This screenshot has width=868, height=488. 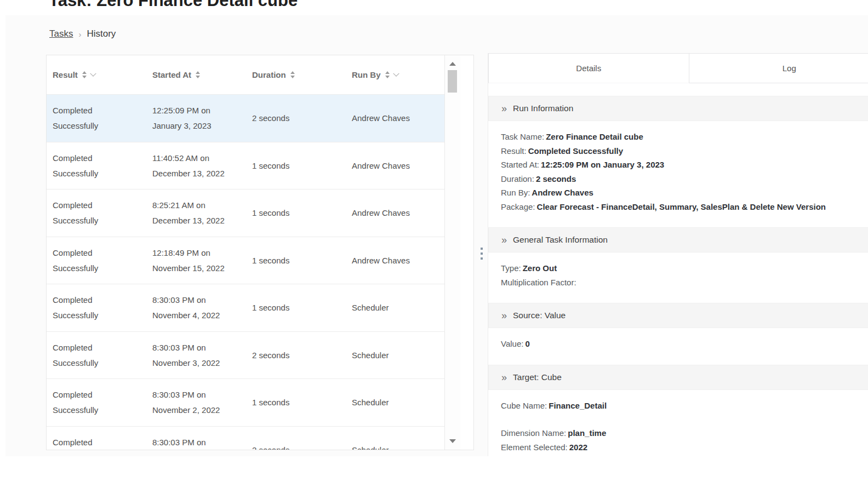 What do you see at coordinates (678, 377) in the screenshot?
I see `section-header-target-cube: » Target: Cube` at bounding box center [678, 377].